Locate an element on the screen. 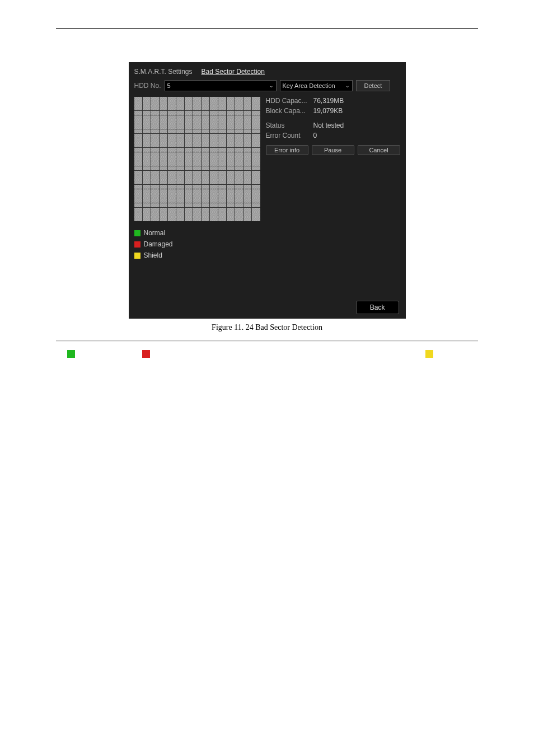 This screenshot has height=756, width=534. tab-bad-sector-detection: Bad Sector Detection is located at coordinates (233, 72).